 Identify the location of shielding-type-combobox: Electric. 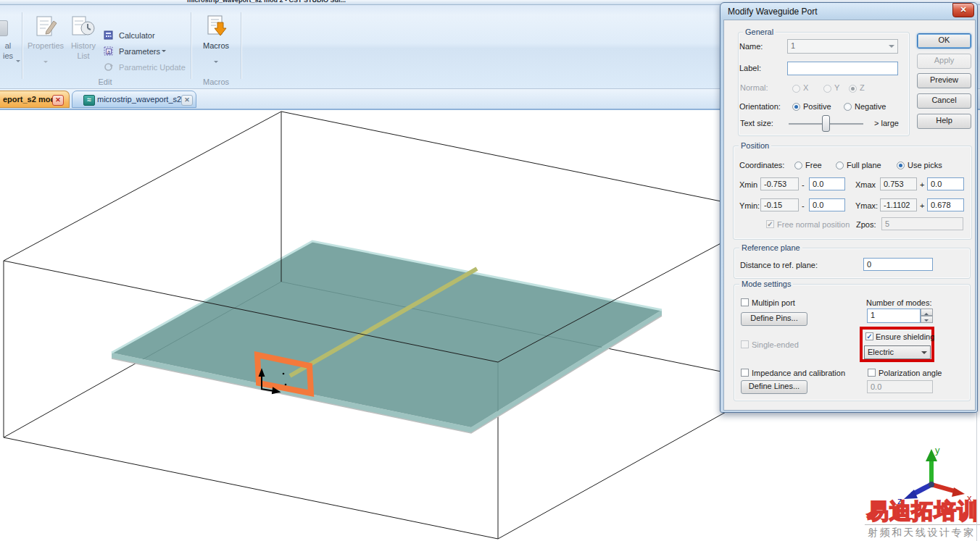
(897, 352).